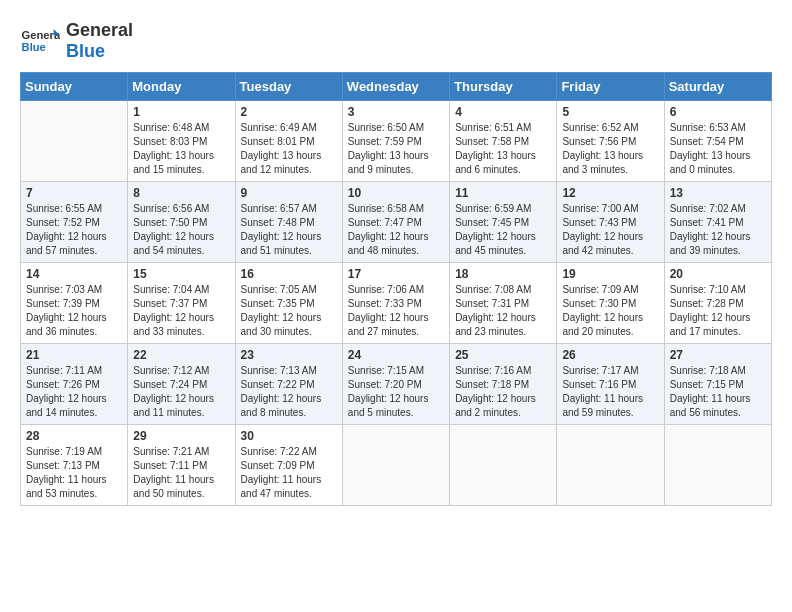  What do you see at coordinates (289, 149) in the screenshot?
I see `day-info: Sunrise: 6:49 AMSunset: 8:01 PMDaylight:…` at bounding box center [289, 149].